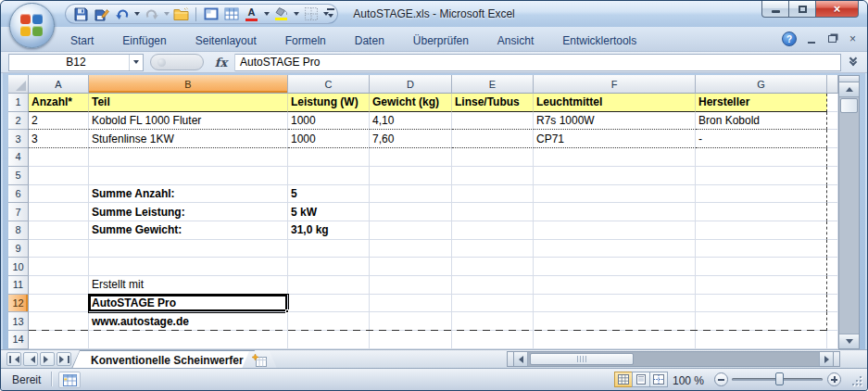 The width and height of the screenshot is (868, 391). Describe the element at coordinates (411, 304) in the screenshot. I see `cell-D12` at that location.